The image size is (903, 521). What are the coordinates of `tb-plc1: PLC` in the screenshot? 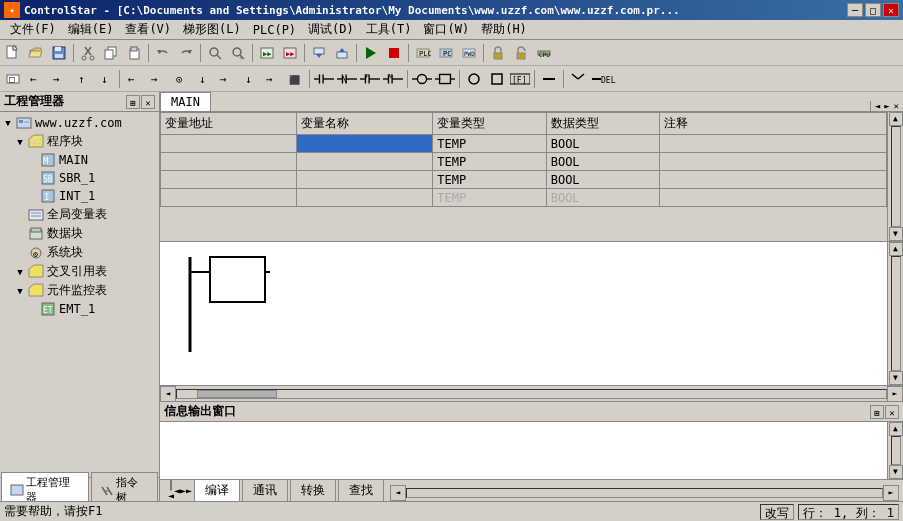 It's located at (423, 53).